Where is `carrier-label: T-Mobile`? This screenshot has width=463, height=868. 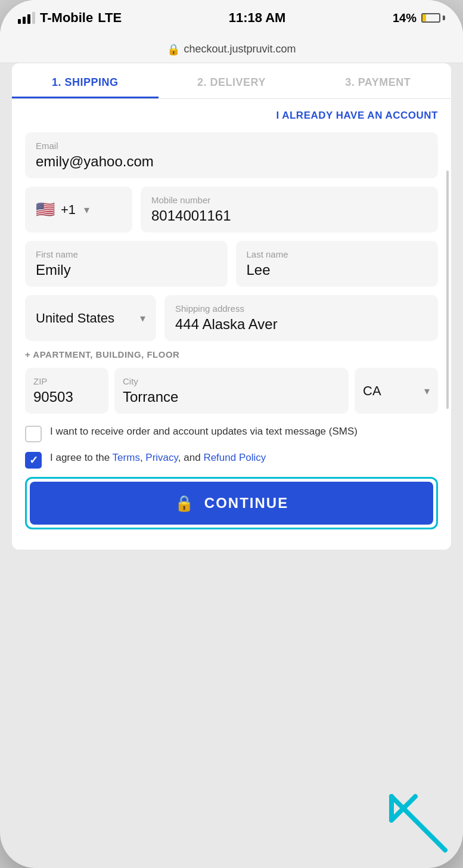 carrier-label: T-Mobile is located at coordinates (67, 18).